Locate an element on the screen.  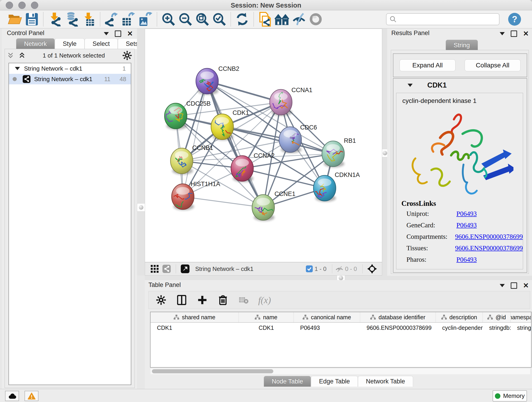
node-ccna1: CCNA1 is located at coordinates (291, 101).